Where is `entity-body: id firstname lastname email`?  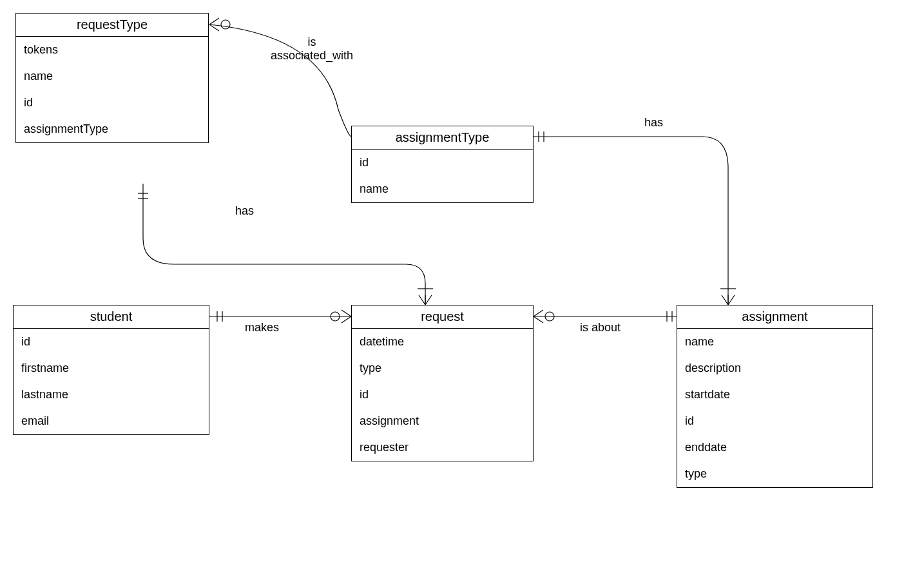 entity-body: id firstname lastname email is located at coordinates (111, 382).